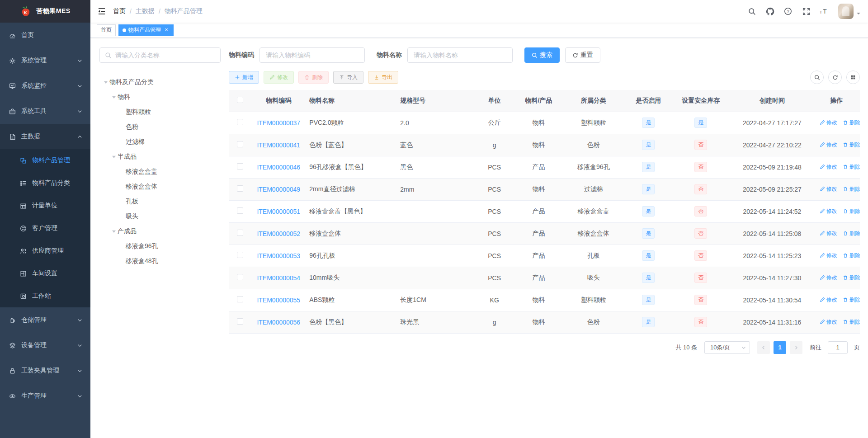  I want to click on material-name-input, so click(460, 55).